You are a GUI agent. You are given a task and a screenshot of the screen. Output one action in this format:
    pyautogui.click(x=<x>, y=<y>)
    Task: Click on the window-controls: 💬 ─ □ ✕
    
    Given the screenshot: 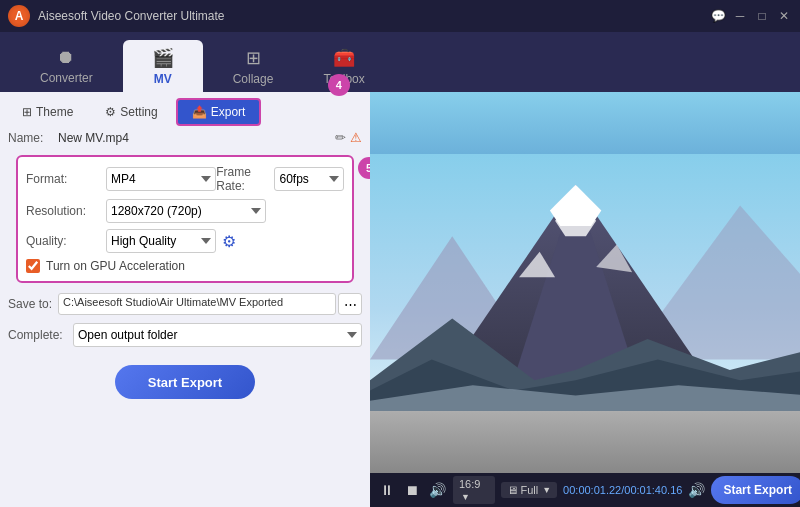 What is the action you would take?
    pyautogui.click(x=751, y=16)
    